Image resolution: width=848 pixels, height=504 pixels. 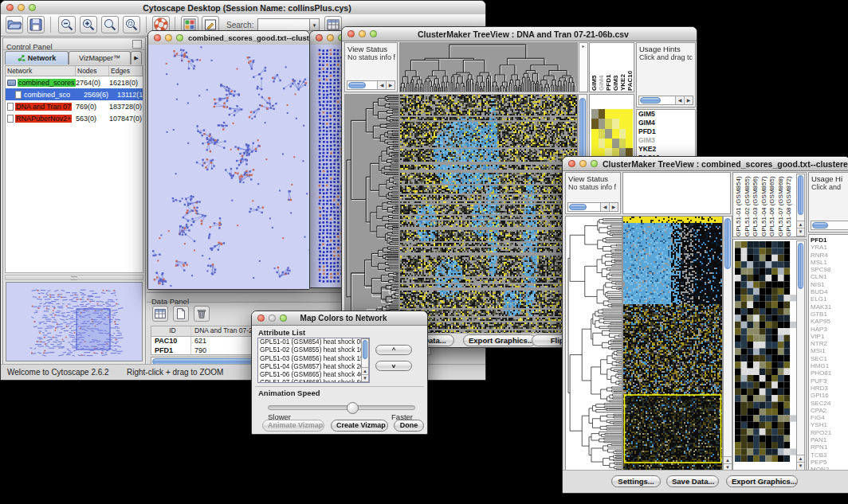 What do you see at coordinates (340, 318) in the screenshot?
I see `dialog-title-bar: Map Colors to Network` at bounding box center [340, 318].